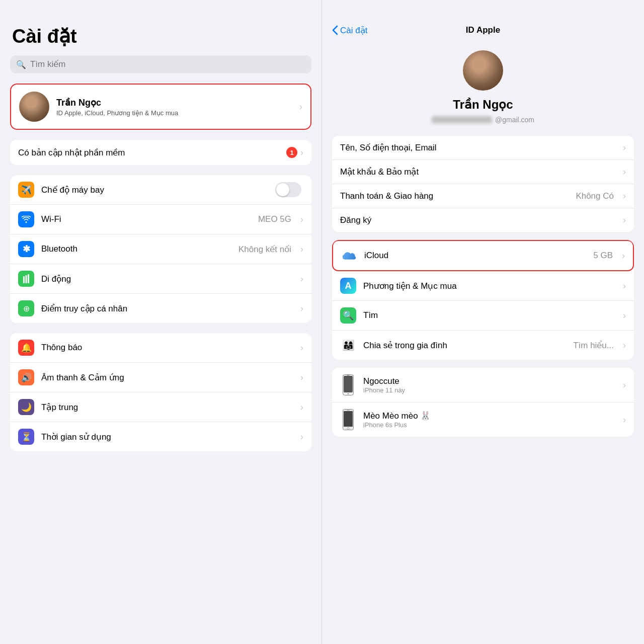  Describe the element at coordinates (26, 279) in the screenshot. I see `mobile-icon-box` at that location.